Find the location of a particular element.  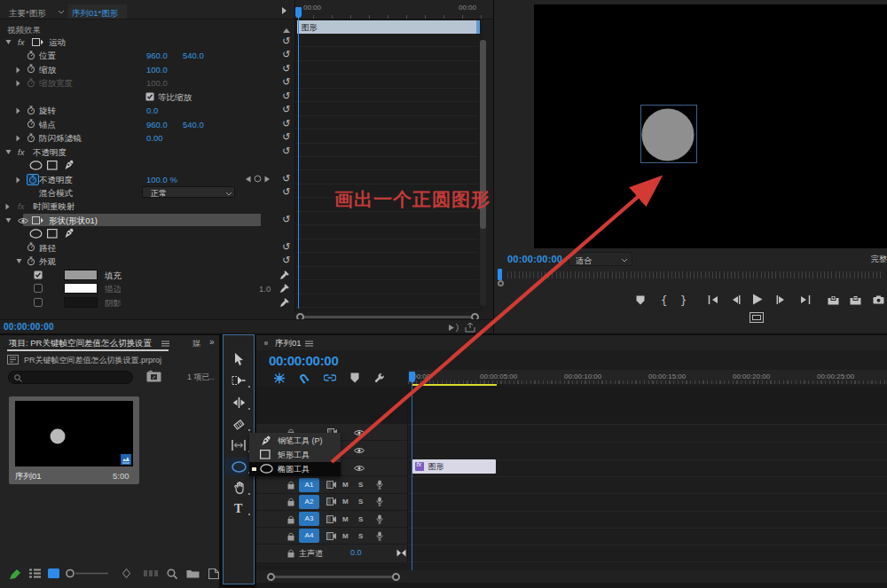

effect-row-appearance: 外观↻ is located at coordinates (147, 261).